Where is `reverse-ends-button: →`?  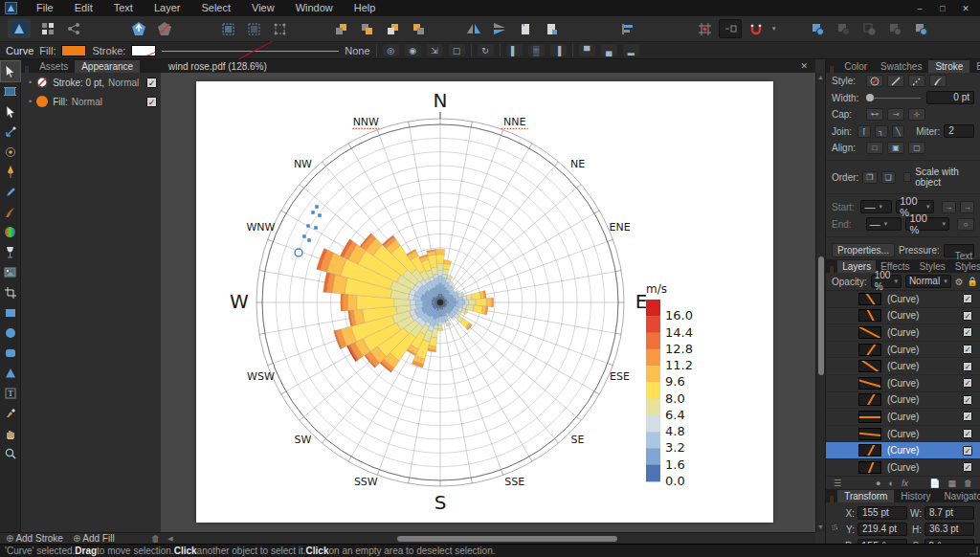 reverse-ends-button: → is located at coordinates (967, 207).